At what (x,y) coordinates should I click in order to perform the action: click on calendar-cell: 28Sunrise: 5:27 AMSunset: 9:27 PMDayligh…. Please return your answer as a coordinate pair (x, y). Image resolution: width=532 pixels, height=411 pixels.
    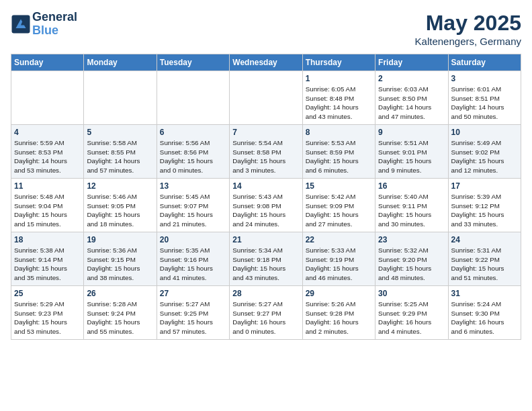
    Looking at the image, I should click on (266, 313).